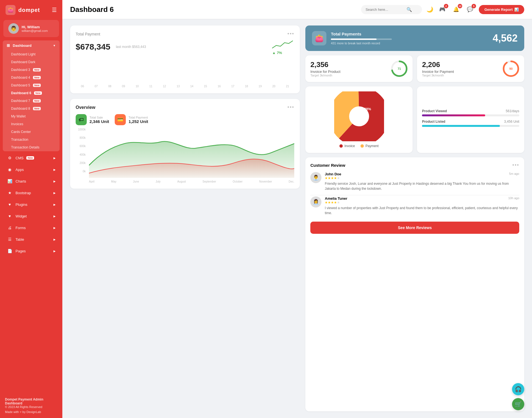 This screenshot has height=418, width=532. Describe the element at coordinates (31, 204) in the screenshot. I see `sidebar-menu-plugins: ♥ Plugins ▶` at that location.